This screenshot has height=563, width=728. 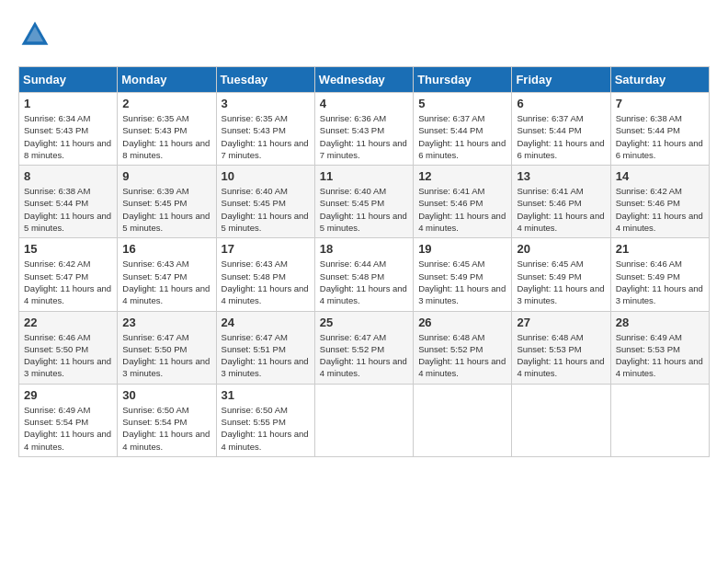 What do you see at coordinates (364, 177) in the screenshot?
I see `day-number: 11` at bounding box center [364, 177].